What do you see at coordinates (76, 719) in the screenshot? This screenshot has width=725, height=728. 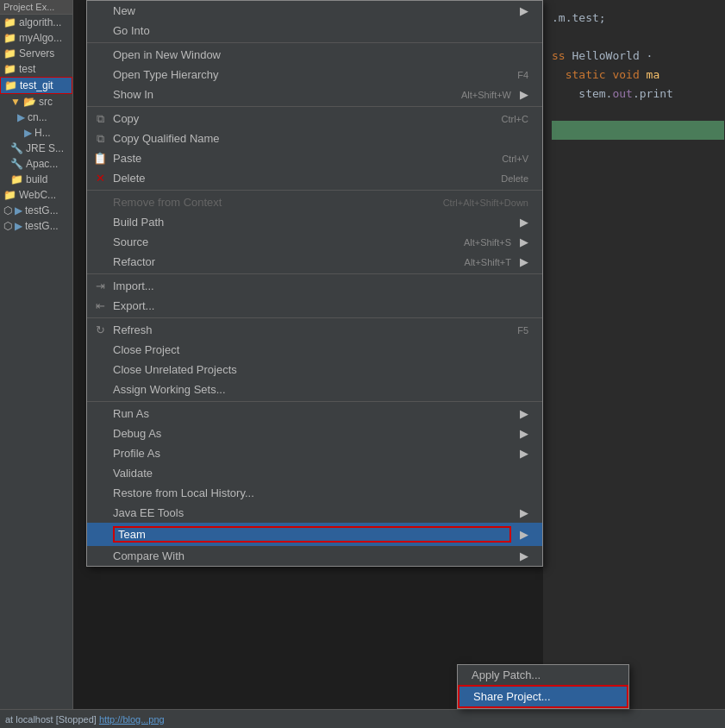 I see `status-badge: [Stopped]` at bounding box center [76, 719].